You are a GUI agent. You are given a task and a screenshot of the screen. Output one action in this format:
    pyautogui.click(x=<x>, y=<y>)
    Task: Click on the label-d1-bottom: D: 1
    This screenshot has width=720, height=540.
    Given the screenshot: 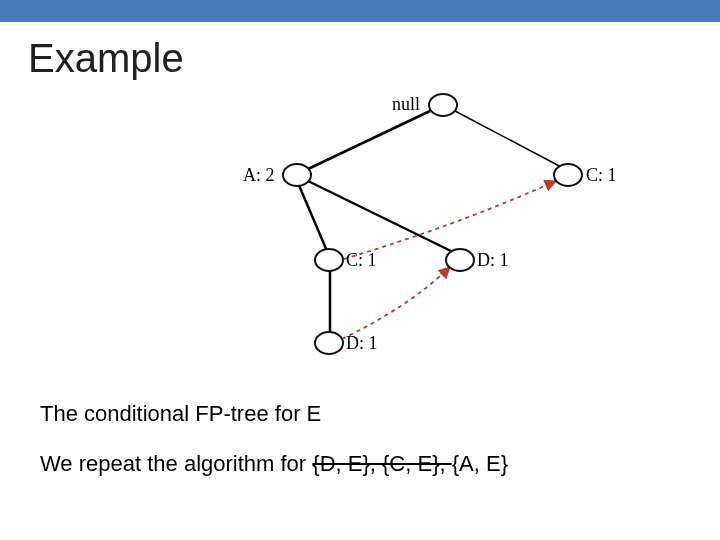 What is the action you would take?
    pyautogui.click(x=362, y=344)
    